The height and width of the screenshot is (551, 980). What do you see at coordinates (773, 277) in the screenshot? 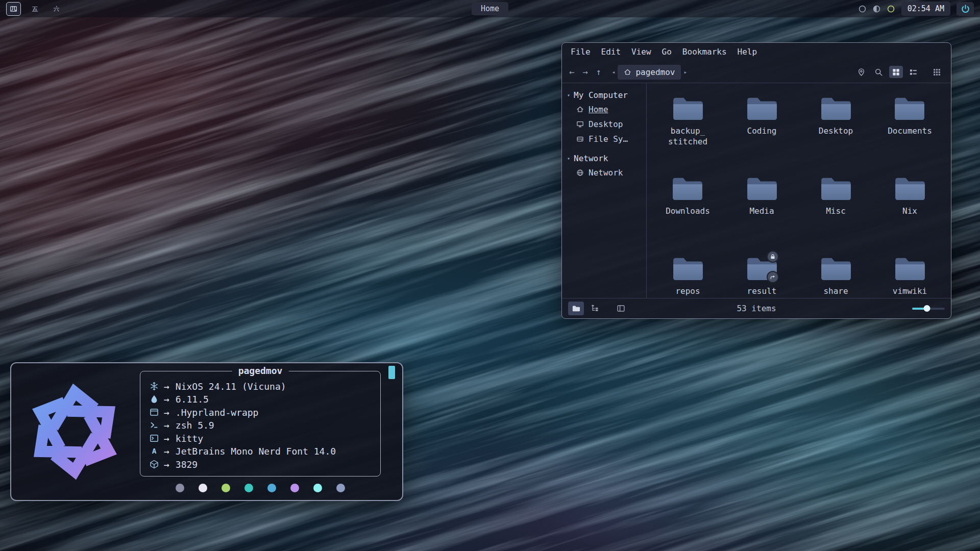
I see `symlink-emblem-icon` at bounding box center [773, 277].